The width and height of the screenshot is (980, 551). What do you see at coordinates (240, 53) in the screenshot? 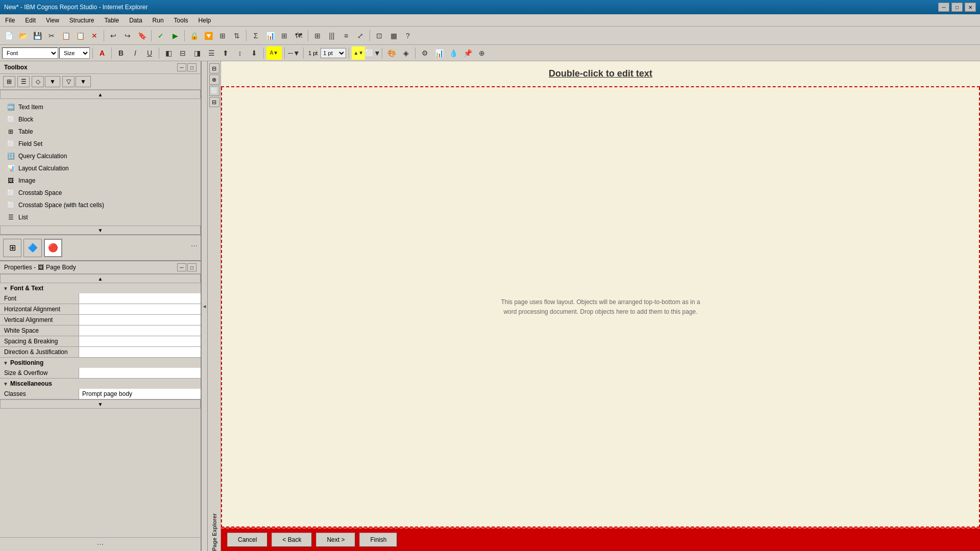
I see `align-middle-button: ↕` at bounding box center [240, 53].